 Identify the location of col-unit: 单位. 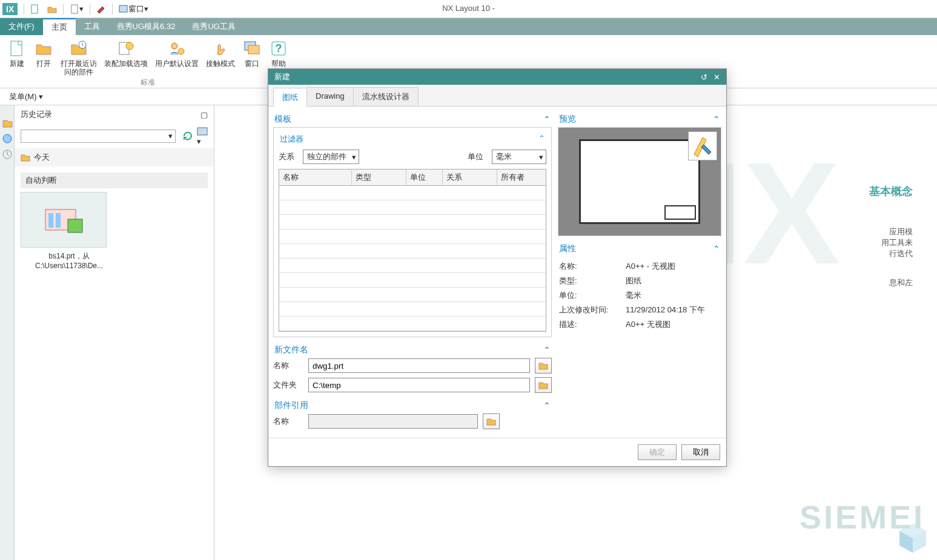
(425, 177).